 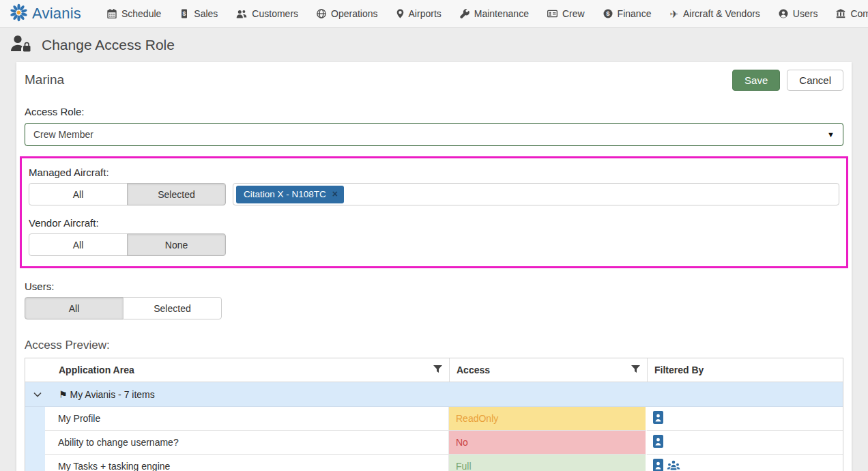 What do you see at coordinates (335, 194) in the screenshot?
I see `close-icon: ×` at bounding box center [335, 194].